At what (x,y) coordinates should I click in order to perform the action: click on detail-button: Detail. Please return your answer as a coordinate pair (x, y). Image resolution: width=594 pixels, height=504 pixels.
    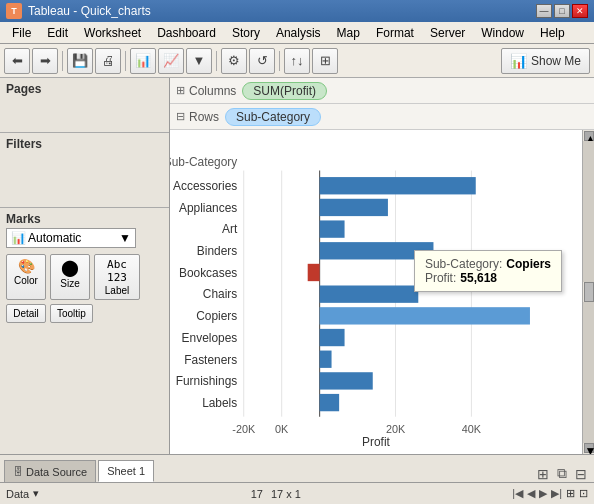
    Looking at the image, I should click on (26, 314).